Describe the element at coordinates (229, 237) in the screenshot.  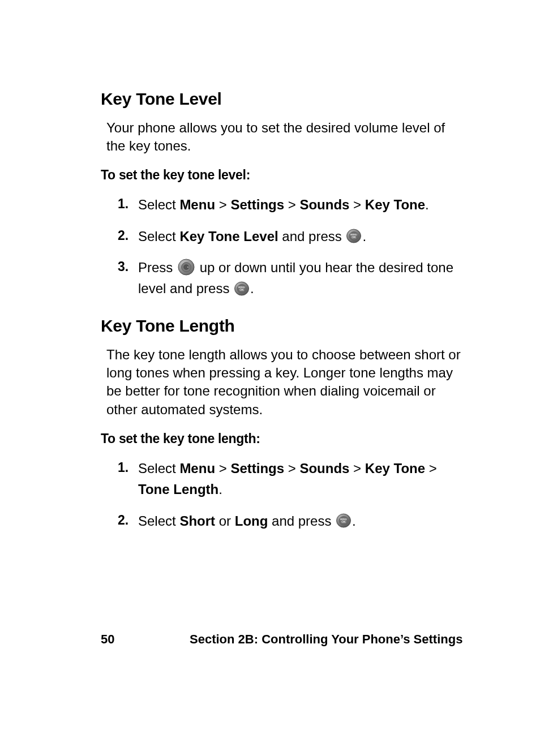
I see `menu-label: Key Tone Level` at that location.